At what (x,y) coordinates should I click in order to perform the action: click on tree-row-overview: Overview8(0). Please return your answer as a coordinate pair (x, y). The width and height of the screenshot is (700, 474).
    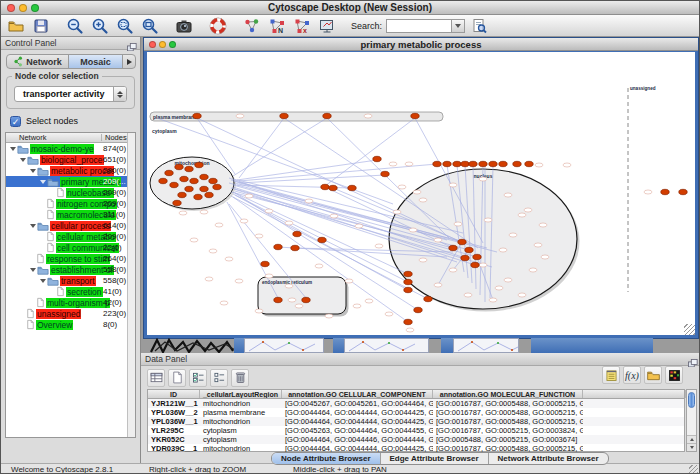
    Looking at the image, I should click on (66, 324).